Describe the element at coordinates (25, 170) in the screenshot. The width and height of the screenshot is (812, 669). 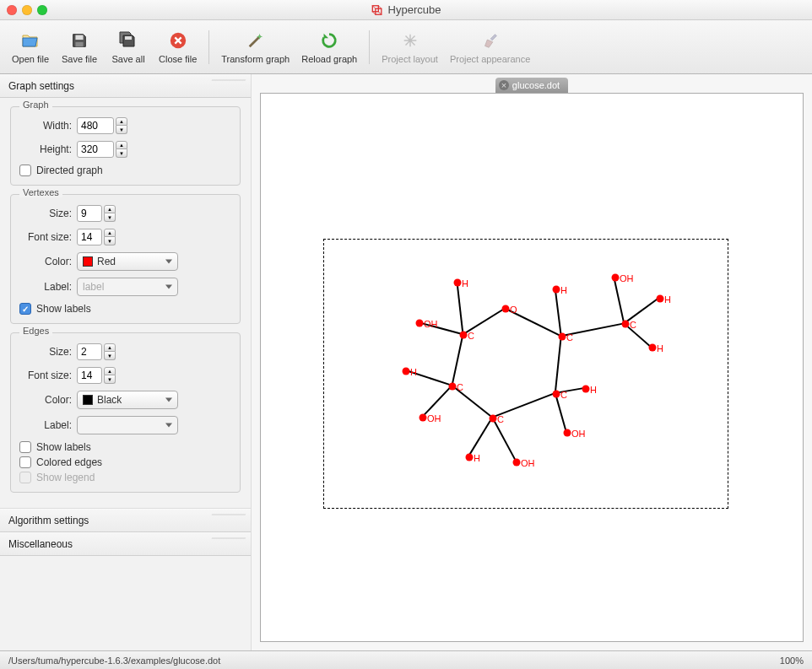
I see `directed-checkbox` at that location.